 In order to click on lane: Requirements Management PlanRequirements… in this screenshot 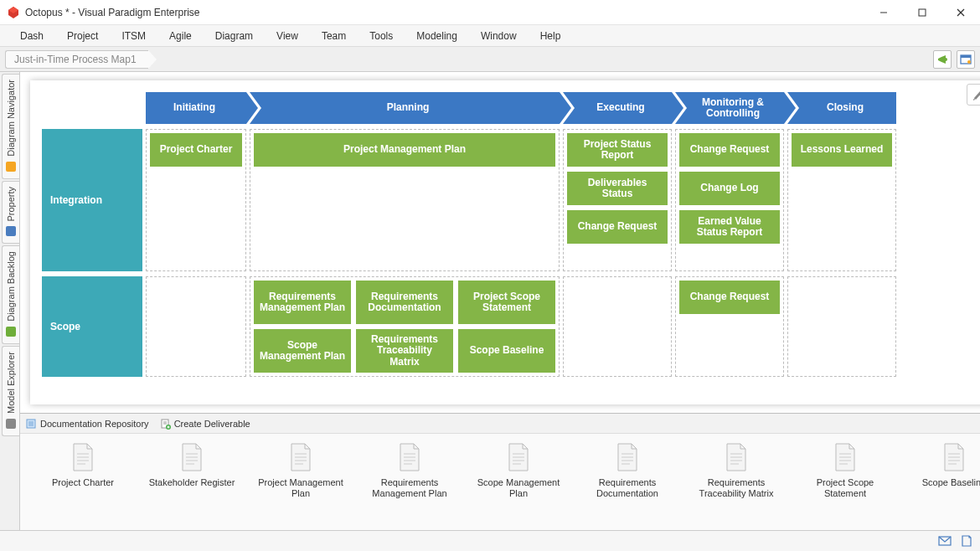, I will do `click(405, 327)`.